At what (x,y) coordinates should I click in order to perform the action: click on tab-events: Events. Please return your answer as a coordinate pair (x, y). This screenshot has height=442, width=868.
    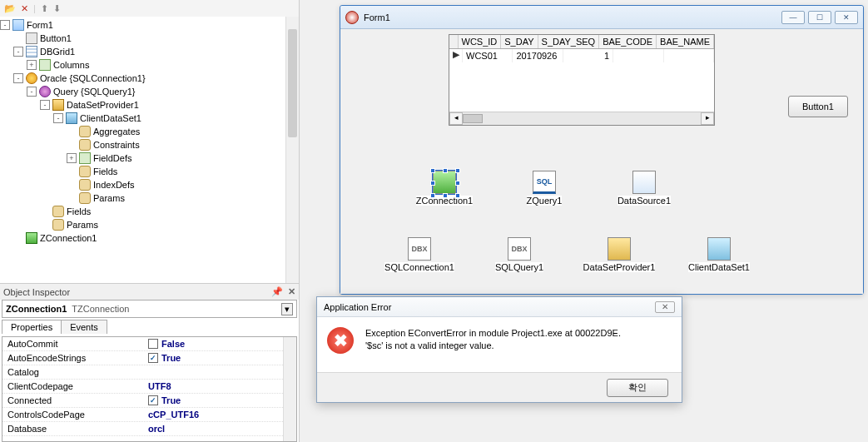
    Looking at the image, I should click on (84, 326).